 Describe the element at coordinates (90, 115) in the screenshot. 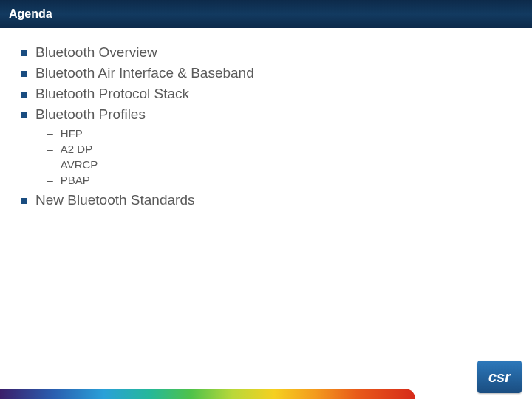

I see `agenda-item-text: Bluetooth Profiles` at that location.